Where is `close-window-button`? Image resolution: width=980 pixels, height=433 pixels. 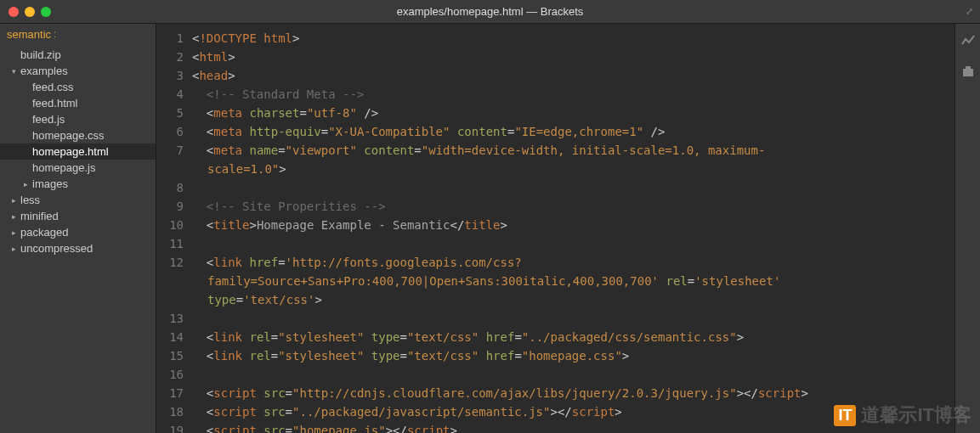
close-window-button is located at coordinates (14, 12).